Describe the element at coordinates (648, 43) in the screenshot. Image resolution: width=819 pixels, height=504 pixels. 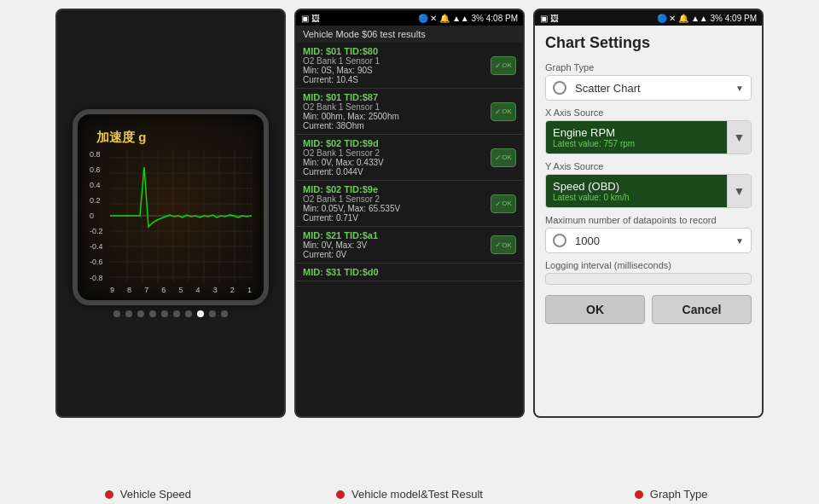
I see `chart-settings-title: Chart Settings` at that location.